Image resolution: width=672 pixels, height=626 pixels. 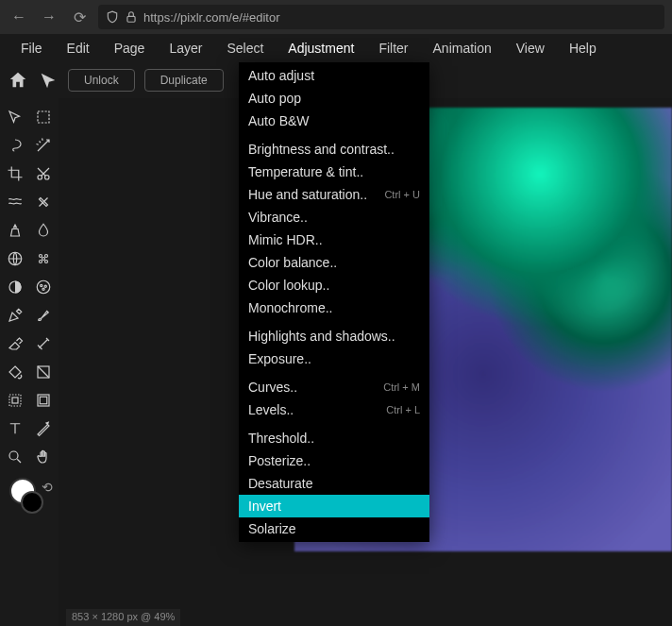 What do you see at coordinates (78, 48) in the screenshot?
I see `menu-edit: Edit` at bounding box center [78, 48].